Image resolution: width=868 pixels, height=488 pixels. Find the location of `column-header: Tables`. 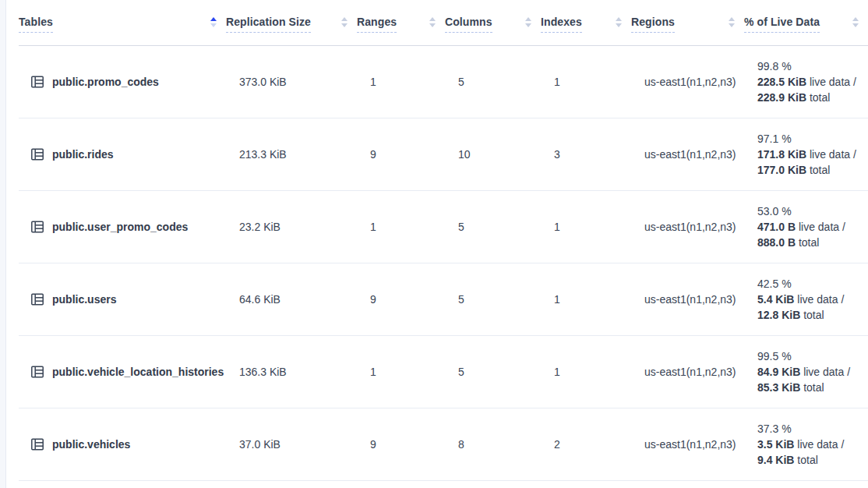

column-header: Tables is located at coordinates (122, 23).